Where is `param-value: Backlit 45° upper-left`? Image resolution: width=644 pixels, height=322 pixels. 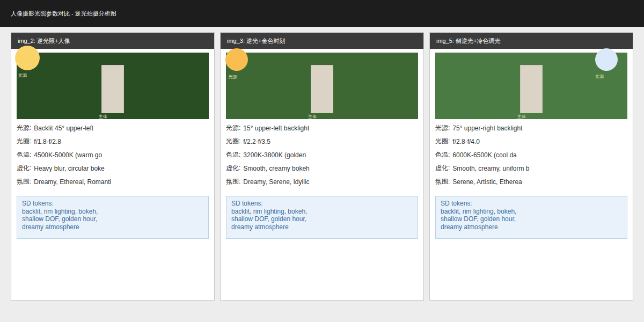 param-value: Backlit 45° upper-left is located at coordinates (63, 128).